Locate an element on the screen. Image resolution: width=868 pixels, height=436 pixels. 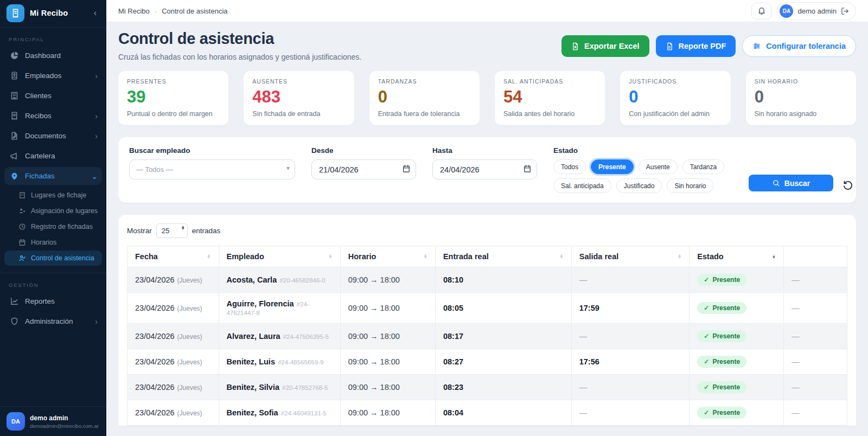
stats-row: PRESENTES 39 Puntual o dentro del margen… is located at coordinates (487, 98).